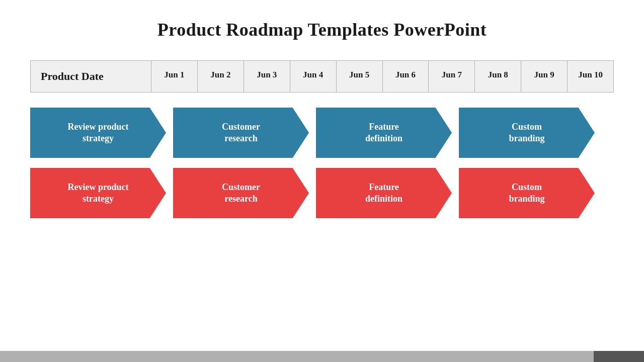 The width and height of the screenshot is (644, 362). Describe the element at coordinates (241, 193) in the screenshot. I see `arrow-item-2-2: Customerresearch` at that location.